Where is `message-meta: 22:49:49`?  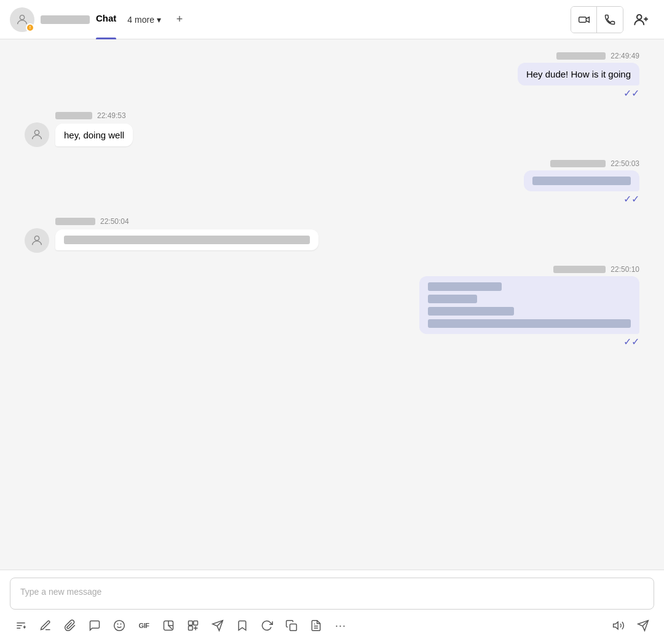
message-meta: 22:49:49 is located at coordinates (598, 56).